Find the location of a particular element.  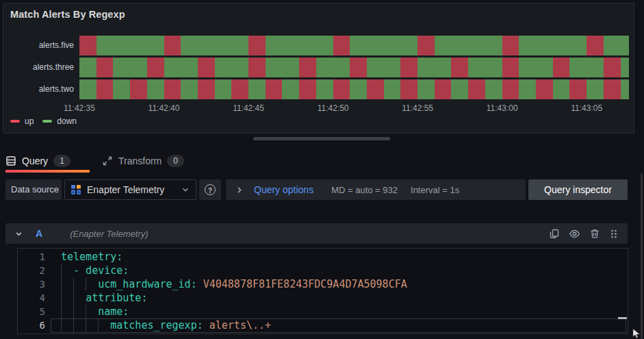

tab-query-count-badge: 1 is located at coordinates (62, 161).